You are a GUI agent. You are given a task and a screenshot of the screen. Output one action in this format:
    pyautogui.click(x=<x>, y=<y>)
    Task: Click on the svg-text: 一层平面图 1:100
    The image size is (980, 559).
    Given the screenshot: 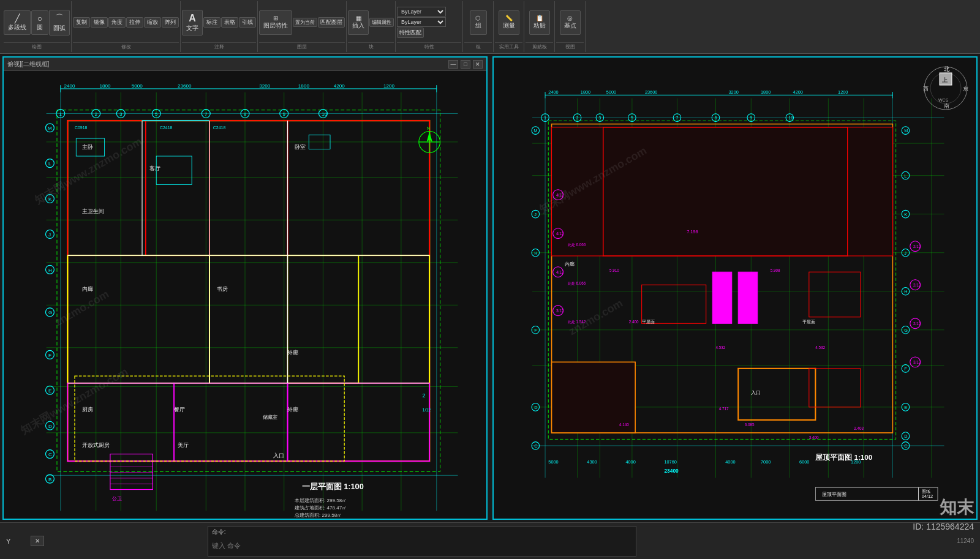 What is the action you would take?
    pyautogui.click(x=333, y=486)
    